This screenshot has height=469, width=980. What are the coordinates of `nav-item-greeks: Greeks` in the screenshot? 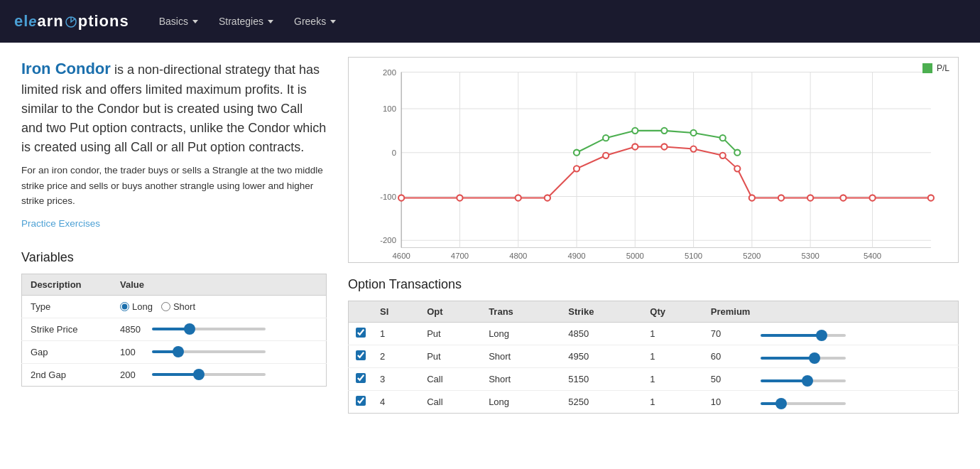 It's located at (315, 21).